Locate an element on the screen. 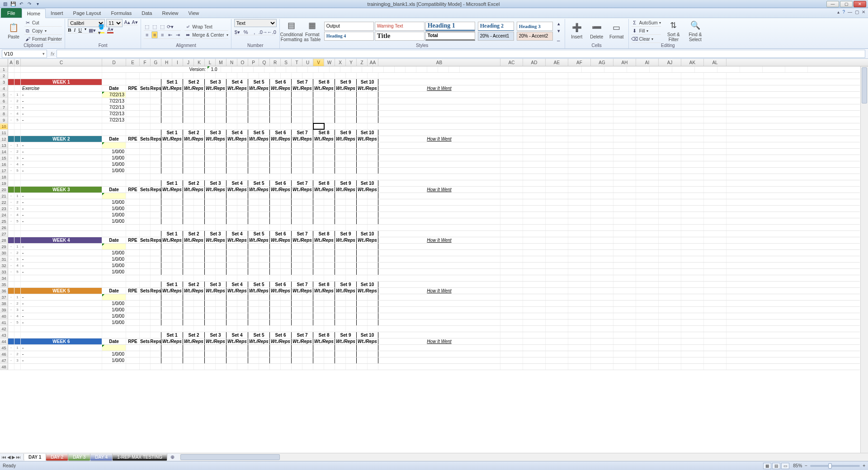 The width and height of the screenshot is (868, 470). autosum-button: ΣAutoSum▾ is located at coordinates (646, 23).